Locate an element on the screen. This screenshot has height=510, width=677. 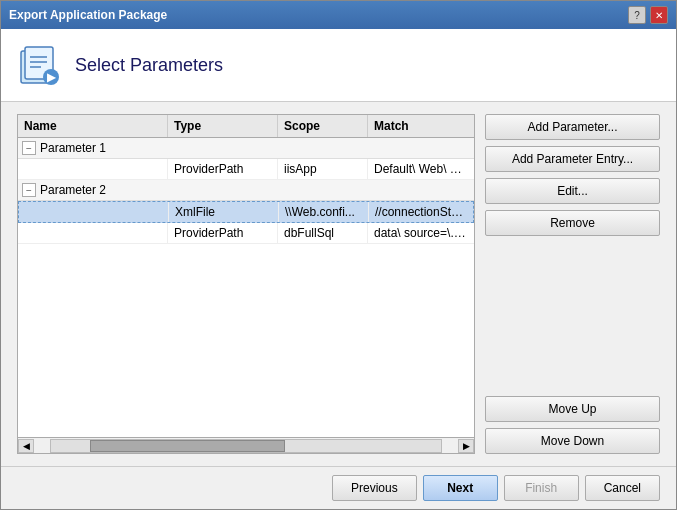
group-name: Parameter 2 is located at coordinates (73, 190).